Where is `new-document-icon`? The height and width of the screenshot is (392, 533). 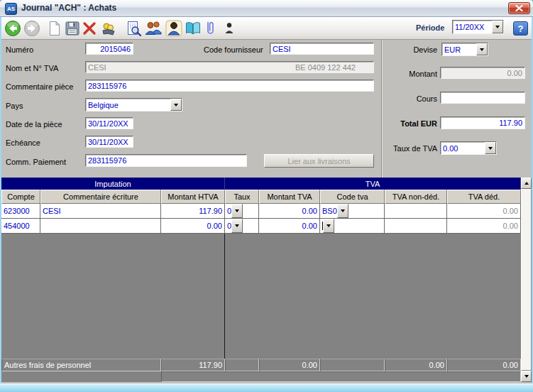 new-document-icon is located at coordinates (55, 28).